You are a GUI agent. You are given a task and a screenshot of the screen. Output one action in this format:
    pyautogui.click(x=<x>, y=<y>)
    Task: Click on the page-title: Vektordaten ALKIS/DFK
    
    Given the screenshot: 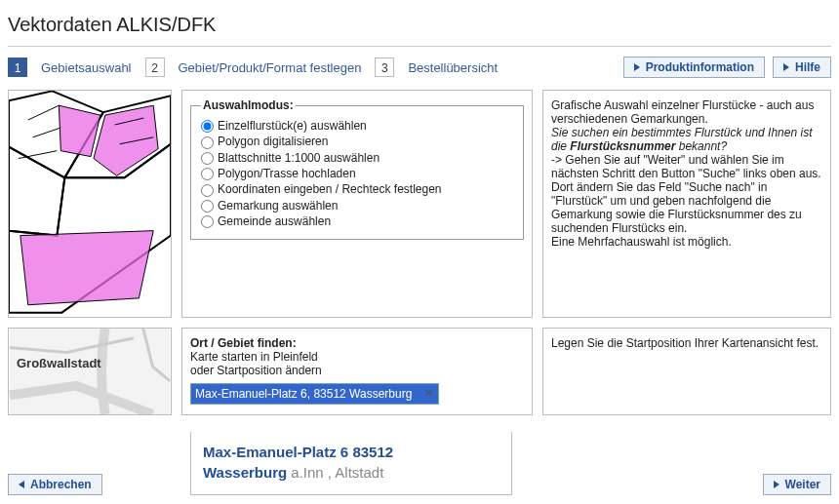 What is the action you would take?
    pyautogui.click(x=420, y=25)
    